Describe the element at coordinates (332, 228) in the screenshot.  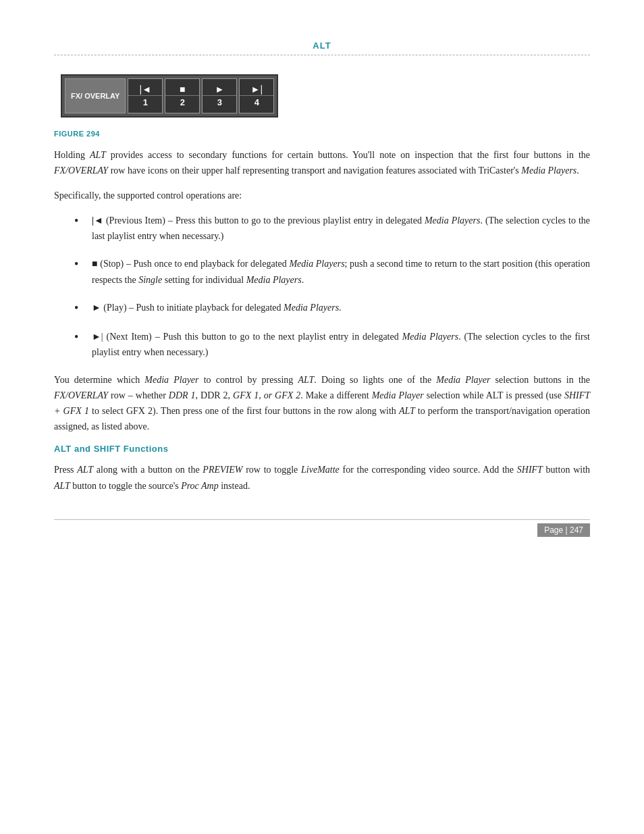
I see `list-item: • |◄ (Previous Item) – Press this button…` at that location.